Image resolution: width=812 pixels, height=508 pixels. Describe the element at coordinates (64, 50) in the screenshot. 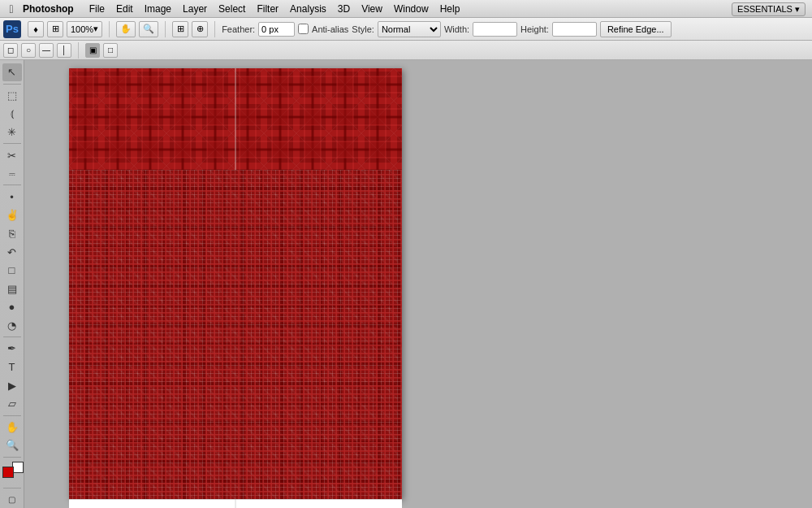

I see `marquee-col-btn: │` at that location.